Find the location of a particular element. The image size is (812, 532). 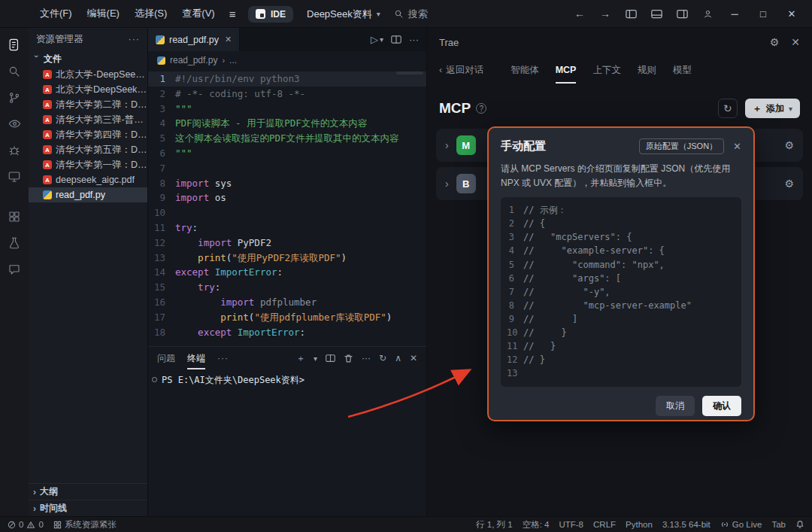

trash-icon is located at coordinates (349, 358).